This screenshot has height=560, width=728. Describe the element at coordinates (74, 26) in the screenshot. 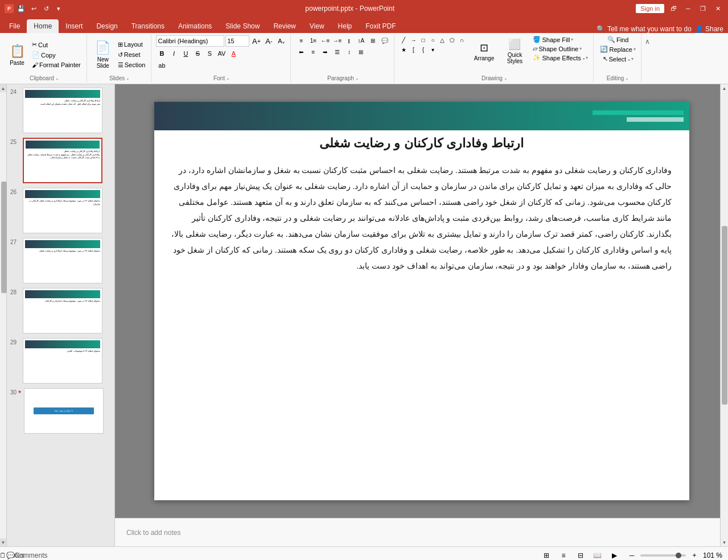

I see `tab-insert: Insert` at that location.